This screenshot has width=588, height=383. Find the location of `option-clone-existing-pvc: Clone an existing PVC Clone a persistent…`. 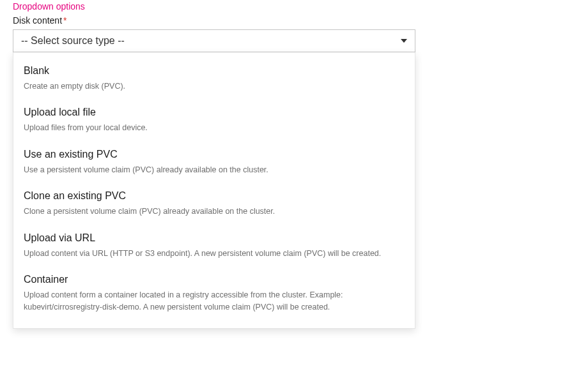

option-clone-existing-pvc: Clone an existing PVC Clone a persistent… is located at coordinates (214, 203).